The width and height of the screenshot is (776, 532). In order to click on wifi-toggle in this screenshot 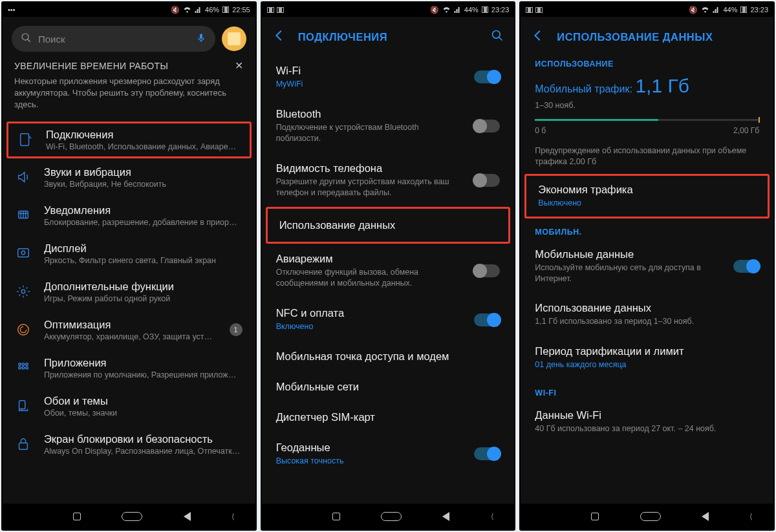, I will do `click(487, 77)`.